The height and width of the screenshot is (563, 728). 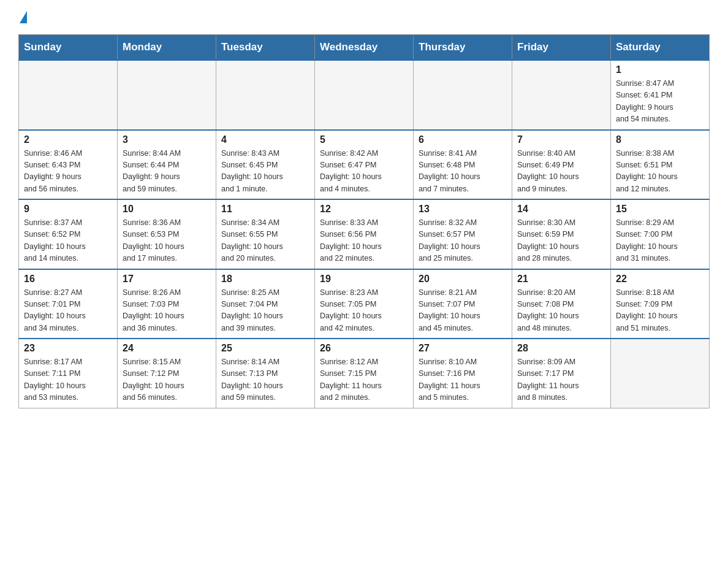 What do you see at coordinates (364, 234) in the screenshot?
I see `calendar-cell: 12Sunrise: 8:33 AM Sunset: 6:56 PM Dayli…` at bounding box center [364, 234].